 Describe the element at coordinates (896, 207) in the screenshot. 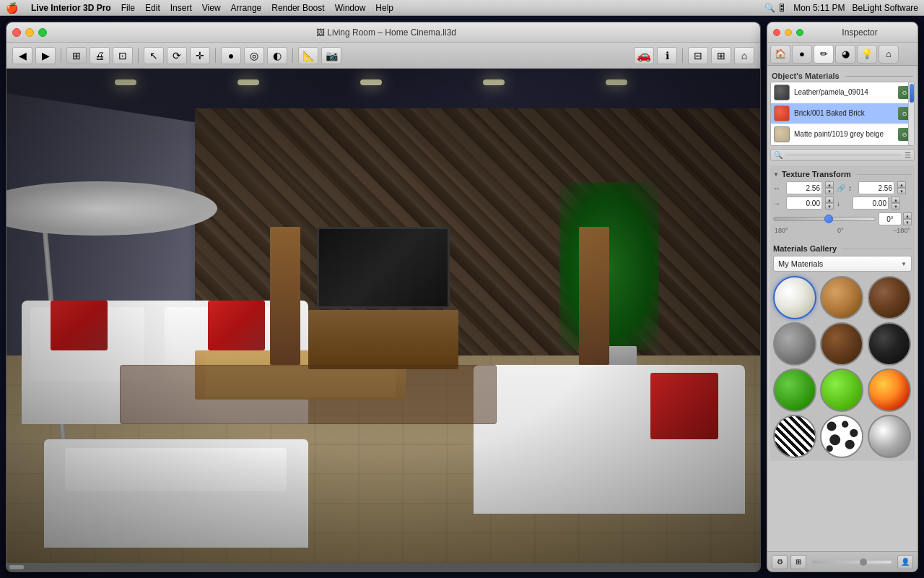

I see `offset-y-down: ▼` at that location.